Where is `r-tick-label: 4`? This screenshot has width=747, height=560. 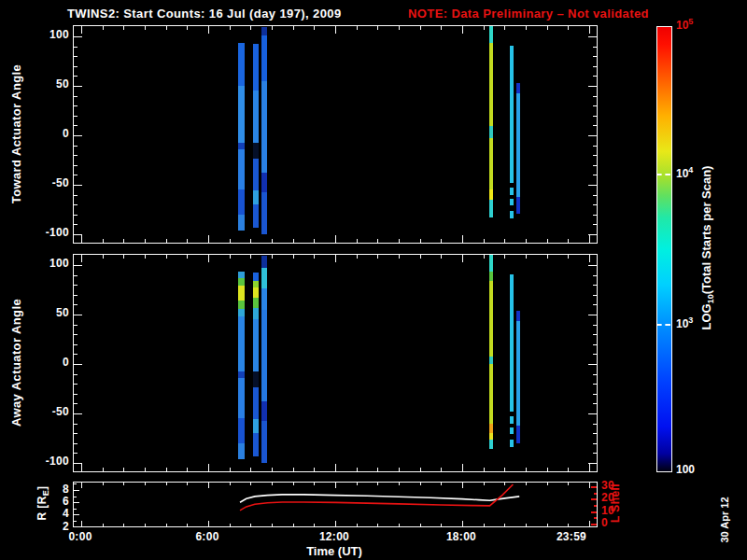
r-tick-label: 4 is located at coordinates (57, 513).